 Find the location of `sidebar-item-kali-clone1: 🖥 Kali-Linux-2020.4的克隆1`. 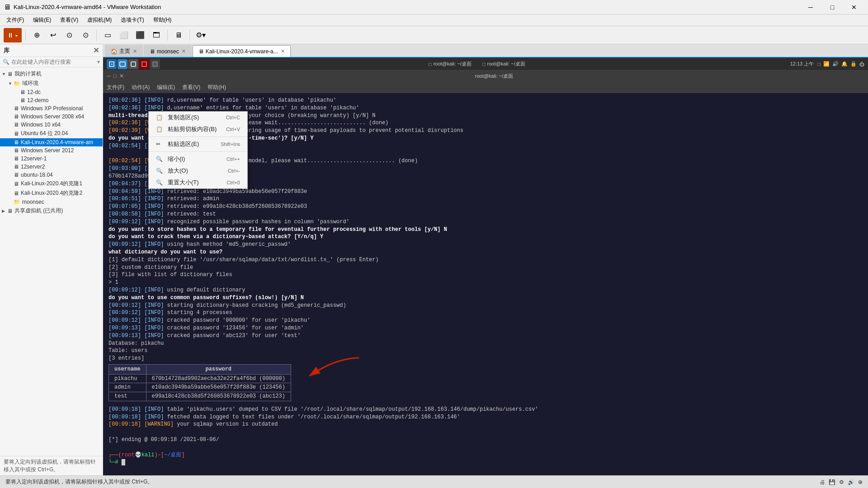

sidebar-item-kali-clone1: 🖥 Kali-Linux-2020.4的克隆1 is located at coordinates (52, 183).